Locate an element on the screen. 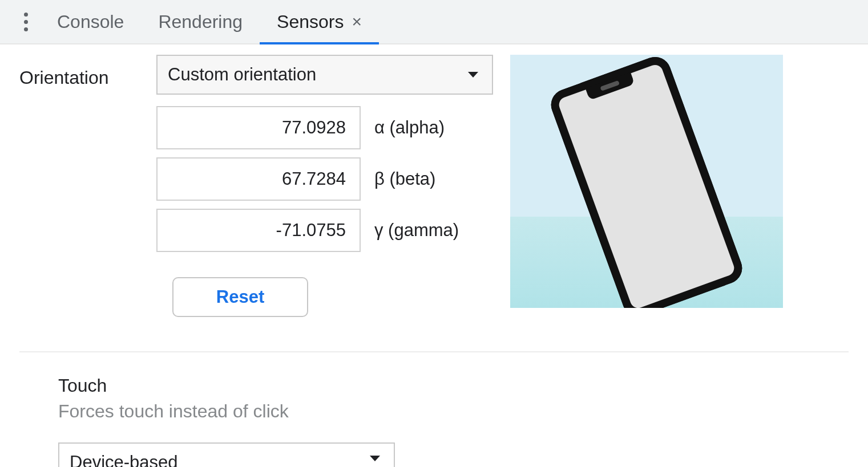 Image resolution: width=868 pixels, height=467 pixels. beta-input is located at coordinates (259, 179).